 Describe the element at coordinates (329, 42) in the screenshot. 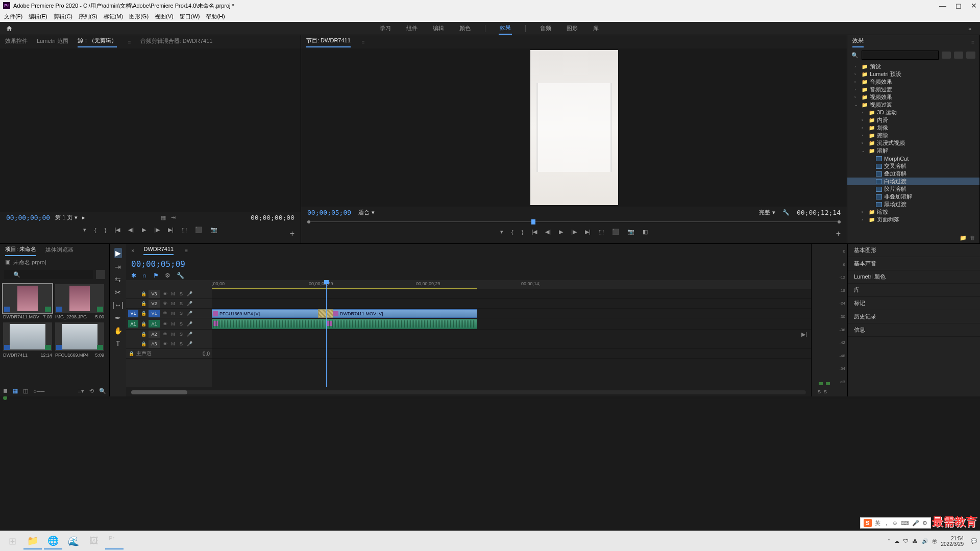

I see `tab-program-monitor: 节目: DWDR7411` at that location.